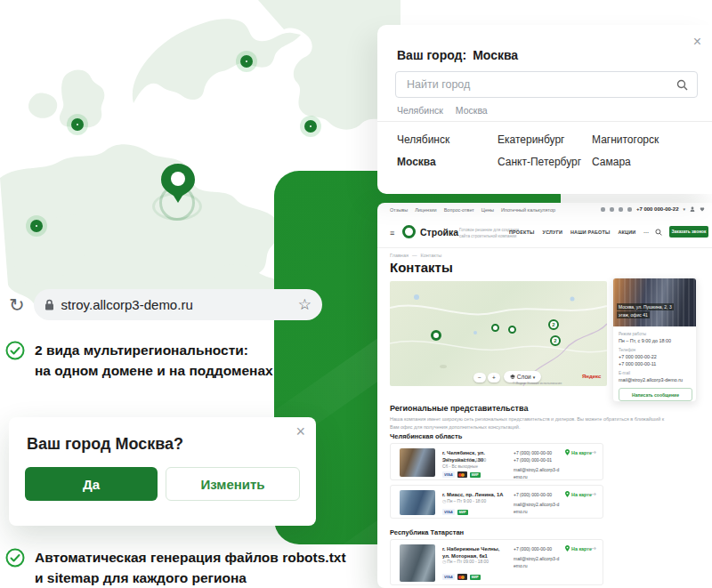 This screenshot has height=588, width=712. I want to click on site-topbar-links: Отзывы Лицензии Вопрос-ответ Цены Ипотеч…, so click(473, 210).